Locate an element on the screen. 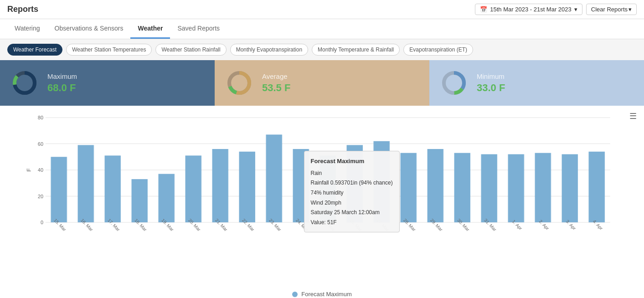 The width and height of the screenshot is (644, 298). clear-reports-label: Clear Reports is located at coordinates (609, 9).